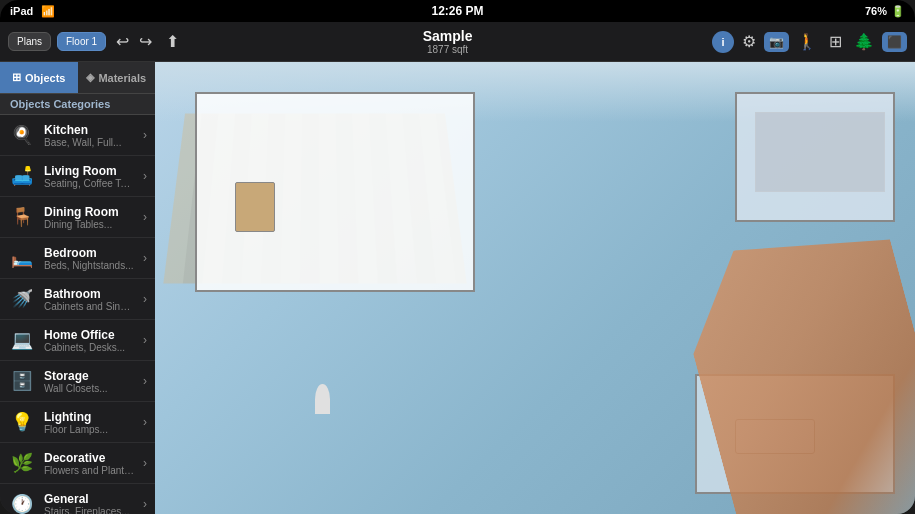  Describe the element at coordinates (864, 42) in the screenshot. I see `tree-button: 🌲` at that location.